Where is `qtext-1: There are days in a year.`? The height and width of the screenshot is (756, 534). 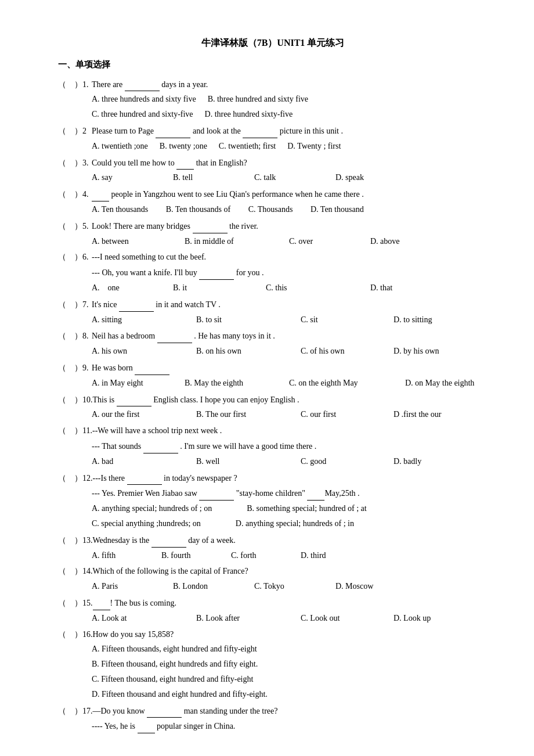
qtext-1: There are days in a year. is located at coordinates (290, 85).